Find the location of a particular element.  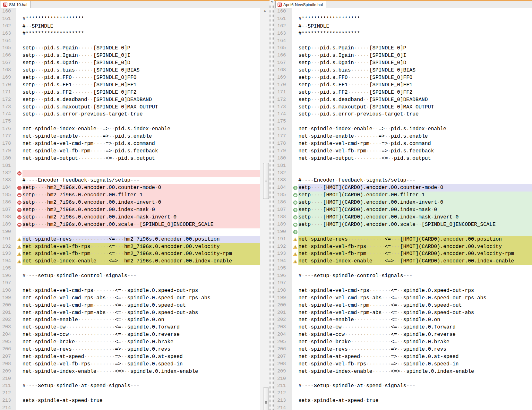

code-text: net·spindle-vel-cmd-rps-abs···<=··spindl… is located at coordinates (415, 298).